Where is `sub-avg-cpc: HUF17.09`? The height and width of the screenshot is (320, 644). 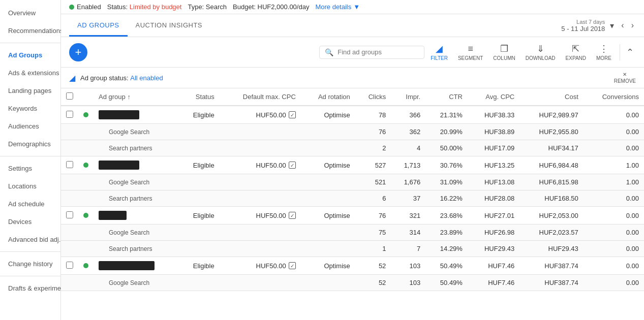 sub-avg-cpc: HUF17.09 is located at coordinates (494, 148).